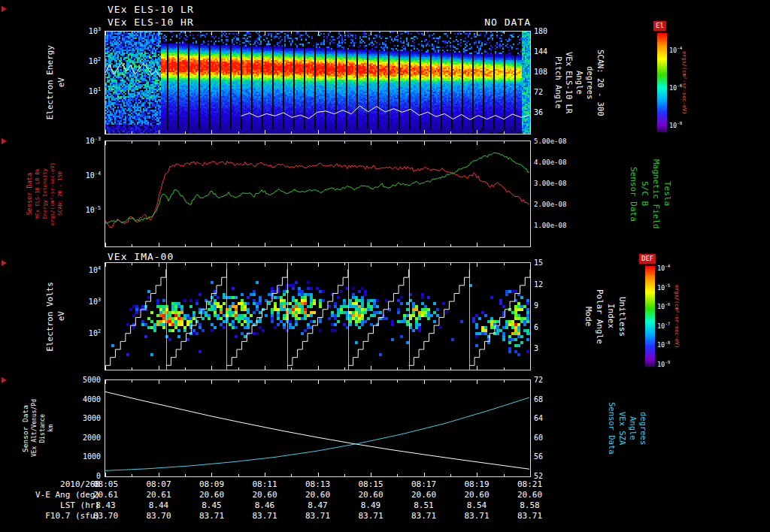 The width and height of the screenshot is (770, 532). Describe the element at coordinates (569, 83) in the screenshot. I see `axis-title-line: VEx ELS-10 LR` at that location.